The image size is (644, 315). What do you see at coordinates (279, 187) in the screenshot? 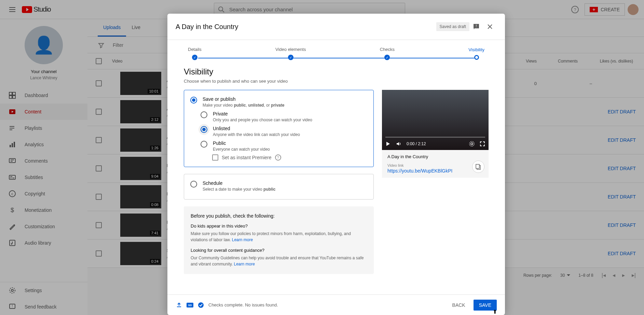
I see `schedule-card: ScheduleSelect a date to make your video…` at bounding box center [279, 187].